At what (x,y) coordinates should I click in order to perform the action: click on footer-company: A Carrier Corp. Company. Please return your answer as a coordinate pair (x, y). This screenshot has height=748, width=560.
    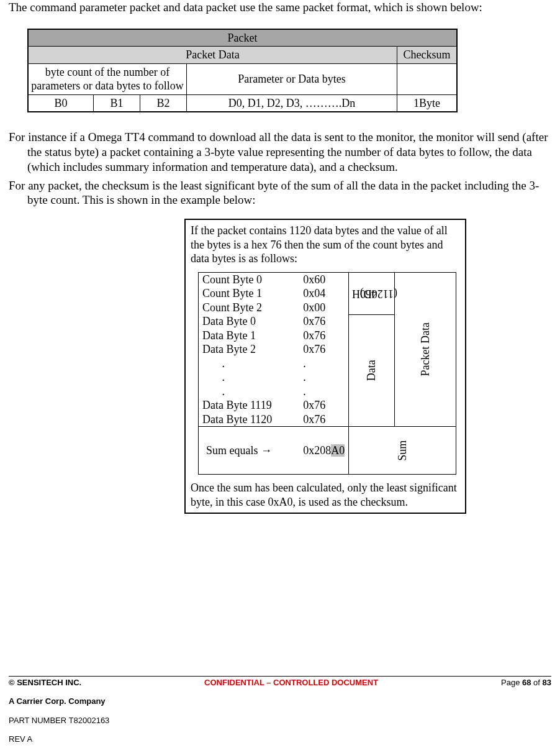
    Looking at the image, I should click on (280, 701).